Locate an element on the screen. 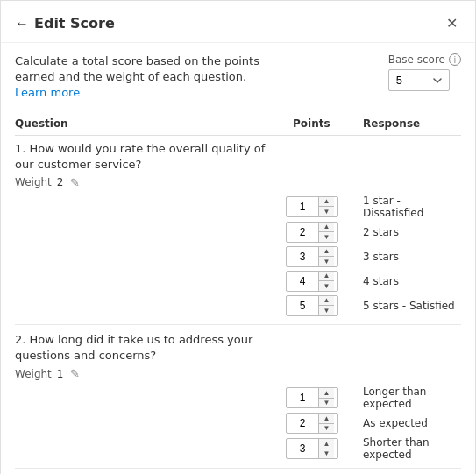 Image resolution: width=476 pixels, height=474 pixels. q2-responses: ▲ ▼ Longer than expected ▲ is located at coordinates (238, 423).